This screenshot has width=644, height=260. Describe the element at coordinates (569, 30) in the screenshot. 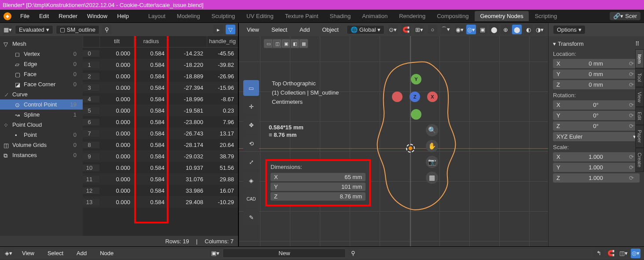

I see `options-dropdown: Options ▾` at that location.